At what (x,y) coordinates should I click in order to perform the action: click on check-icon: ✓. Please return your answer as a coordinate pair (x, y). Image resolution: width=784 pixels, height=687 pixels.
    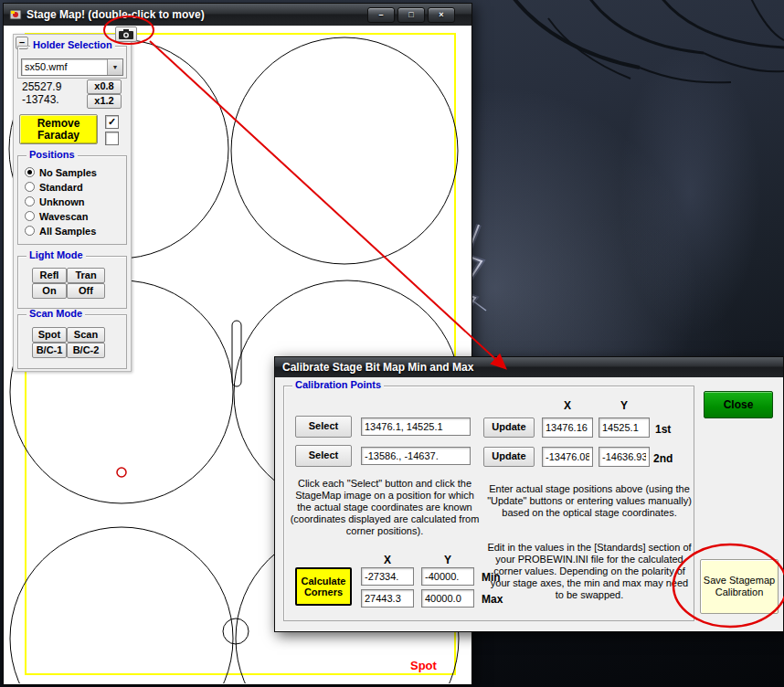
    Looking at the image, I should click on (111, 122).